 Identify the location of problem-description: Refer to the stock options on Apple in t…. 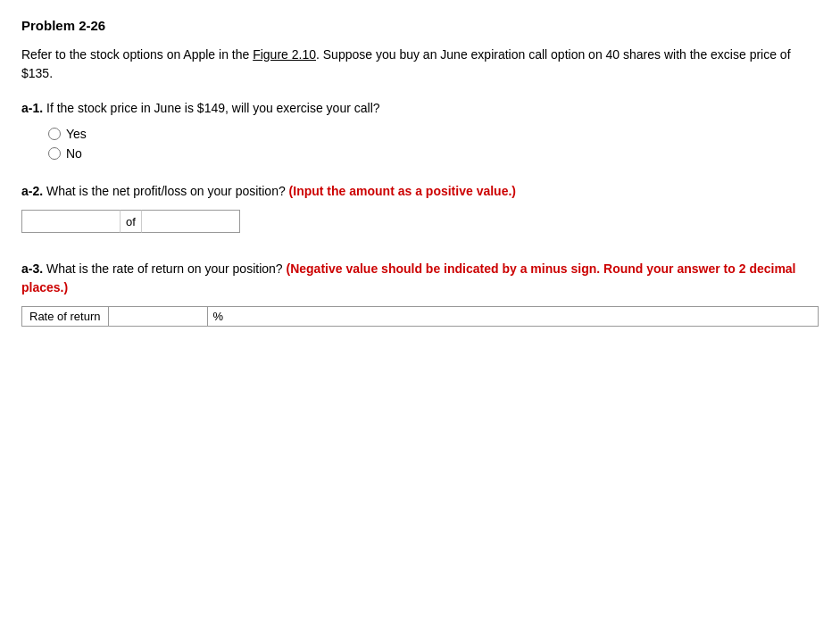
(420, 64).